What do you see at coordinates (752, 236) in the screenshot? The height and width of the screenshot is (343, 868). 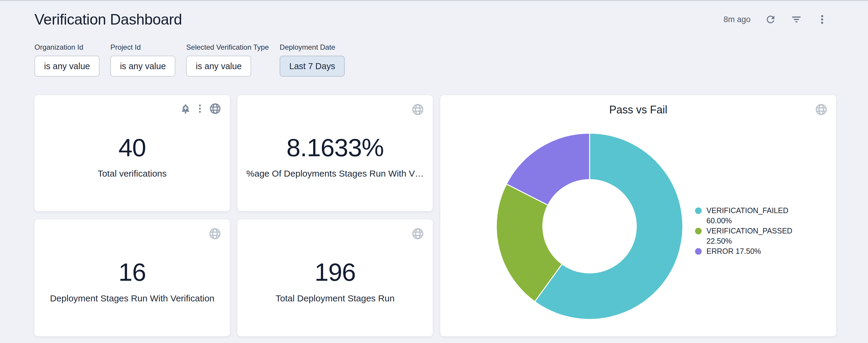 I see `legend-item-verification-passed: VERIFICATION_PASSED 22.50%` at bounding box center [752, 236].